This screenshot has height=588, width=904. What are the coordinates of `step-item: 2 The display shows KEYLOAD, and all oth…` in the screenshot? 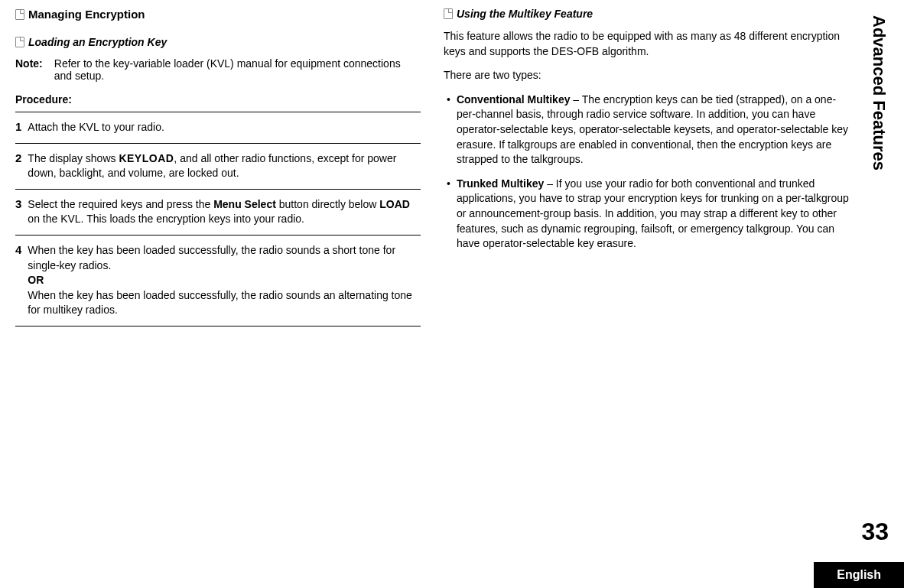 It's located at (218, 167).